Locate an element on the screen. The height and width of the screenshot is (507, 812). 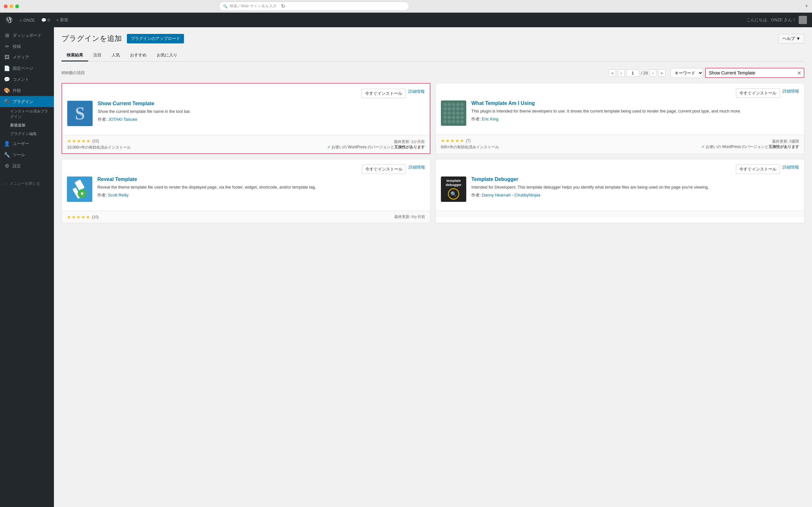
star-2: ★ is located at coordinates (74, 141).